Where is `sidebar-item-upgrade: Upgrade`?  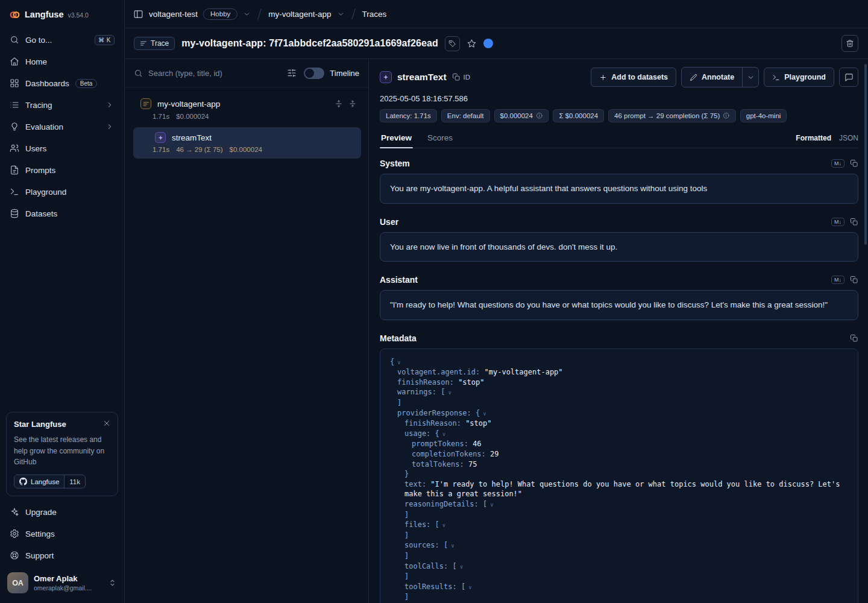
sidebar-item-upgrade: Upgrade is located at coordinates (62, 512).